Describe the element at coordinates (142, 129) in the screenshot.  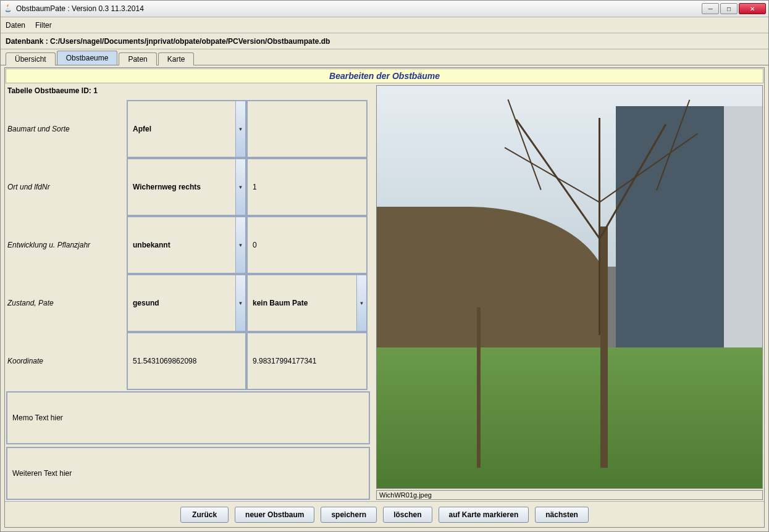
I see `combo-baumart-value: Apfel` at that location.